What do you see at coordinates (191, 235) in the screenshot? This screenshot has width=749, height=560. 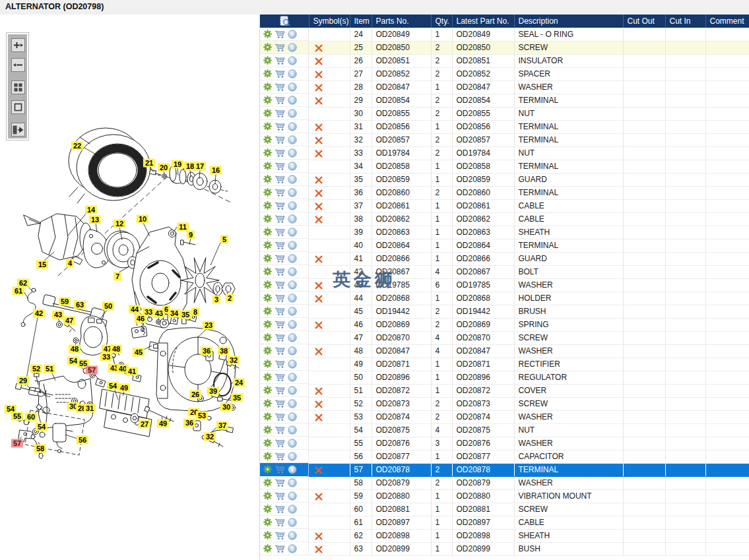 I see `diagram-callout-9: 9` at bounding box center [191, 235].